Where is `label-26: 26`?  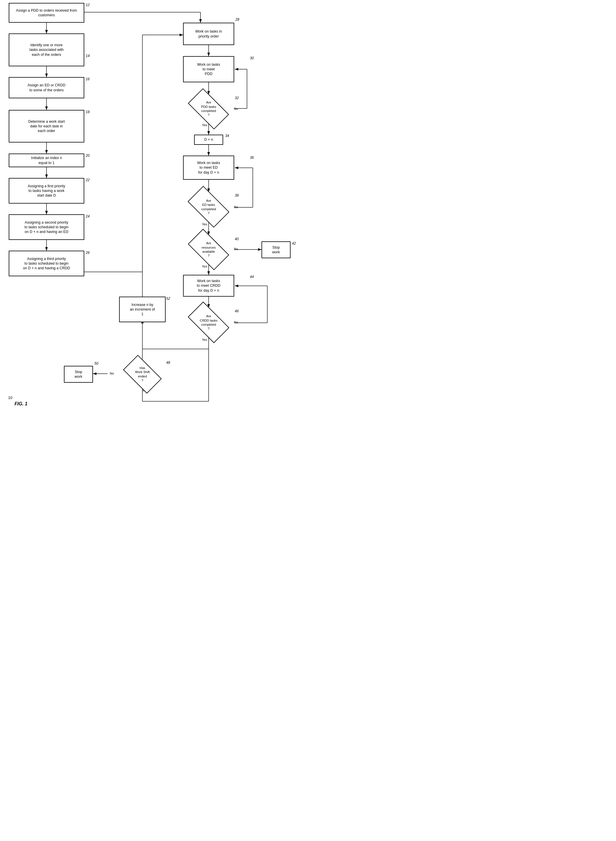
label-26: 26 is located at coordinates (88, 253).